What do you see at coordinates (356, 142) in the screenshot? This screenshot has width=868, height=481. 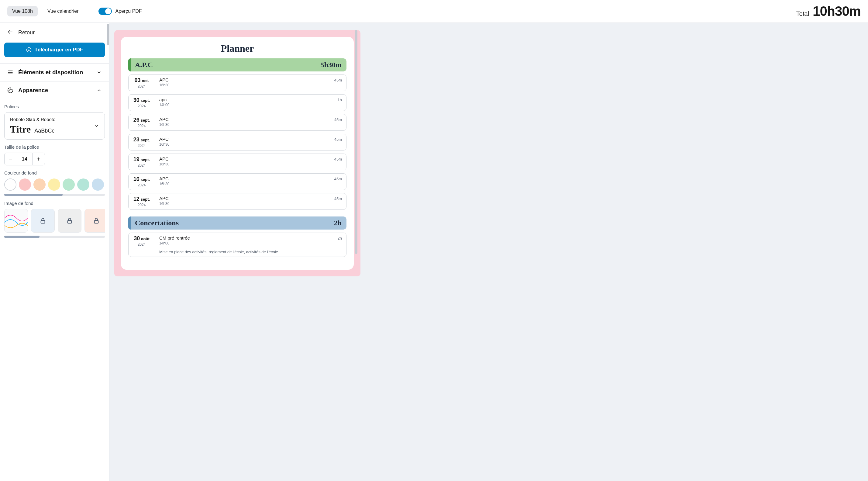 I see `main-scrollbar` at bounding box center [356, 142].